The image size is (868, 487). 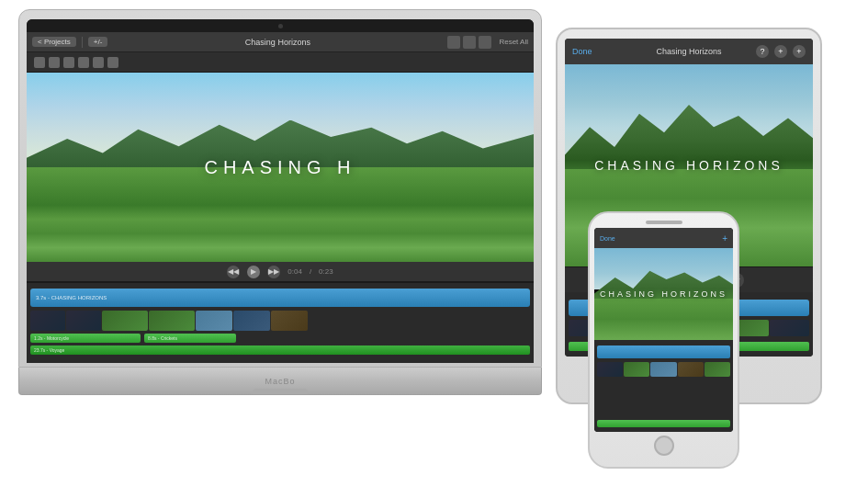 I want to click on ipad-toolbar: Done Chasing Horizons ? + +, so click(x=689, y=51).